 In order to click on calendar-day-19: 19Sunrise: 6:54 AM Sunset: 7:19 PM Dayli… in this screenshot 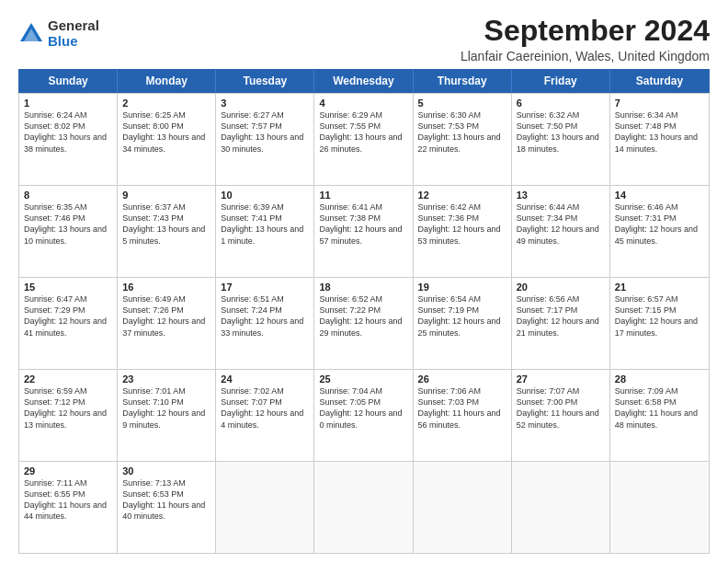, I will do `click(463, 324)`.